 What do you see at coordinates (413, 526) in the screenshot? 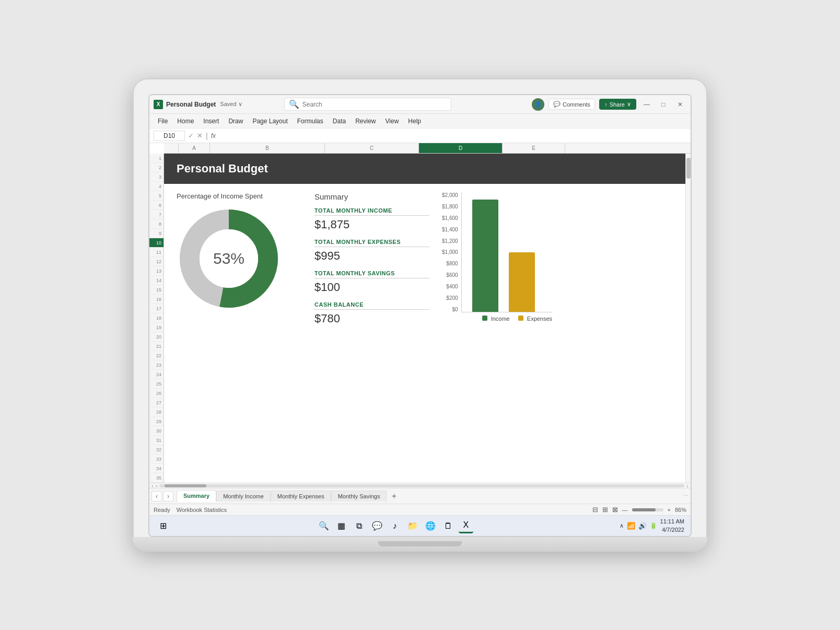
I see `taskbar-files-icon: 📁` at bounding box center [413, 526].